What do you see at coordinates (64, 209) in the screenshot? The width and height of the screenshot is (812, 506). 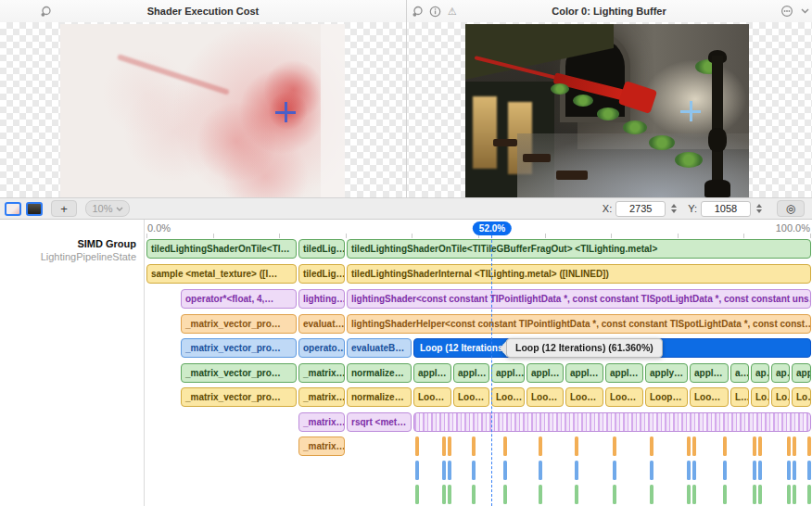 I see `add-attachment-button: +` at bounding box center [64, 209].